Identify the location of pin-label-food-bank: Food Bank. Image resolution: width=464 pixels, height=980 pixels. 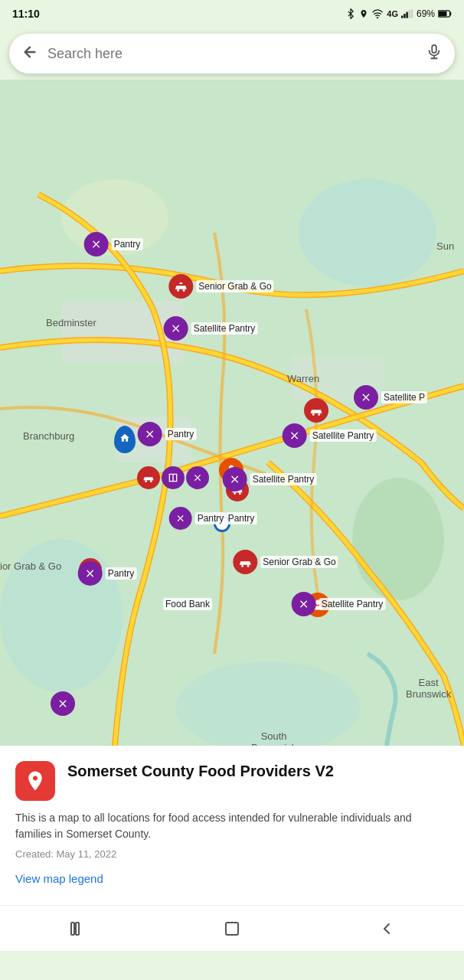
(188, 604).